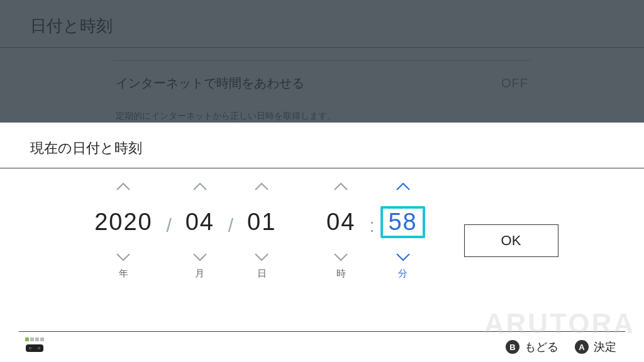 This screenshot has height=362, width=644. What do you see at coordinates (123, 231) in the screenshot?
I see `picker-year: 2020 年` at bounding box center [123, 231].